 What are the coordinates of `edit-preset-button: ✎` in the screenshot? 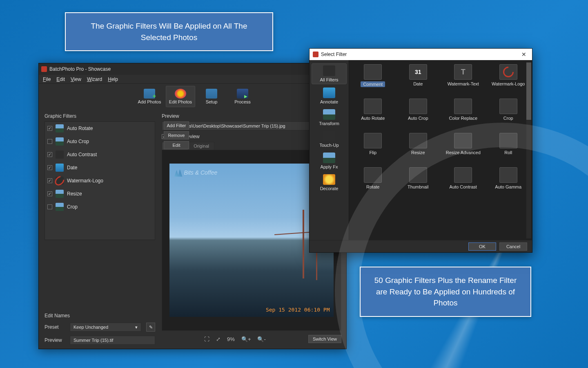 It's located at (151, 327).